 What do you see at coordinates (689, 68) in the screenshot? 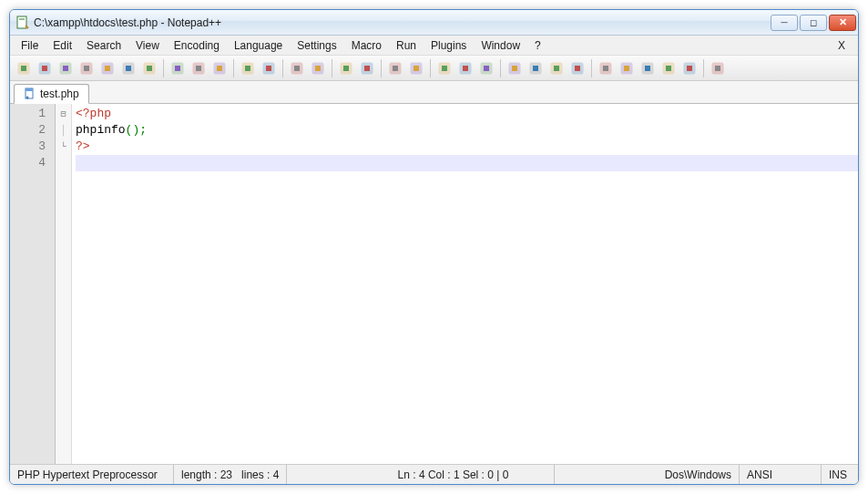
I see `save-macro-icon` at bounding box center [689, 68].